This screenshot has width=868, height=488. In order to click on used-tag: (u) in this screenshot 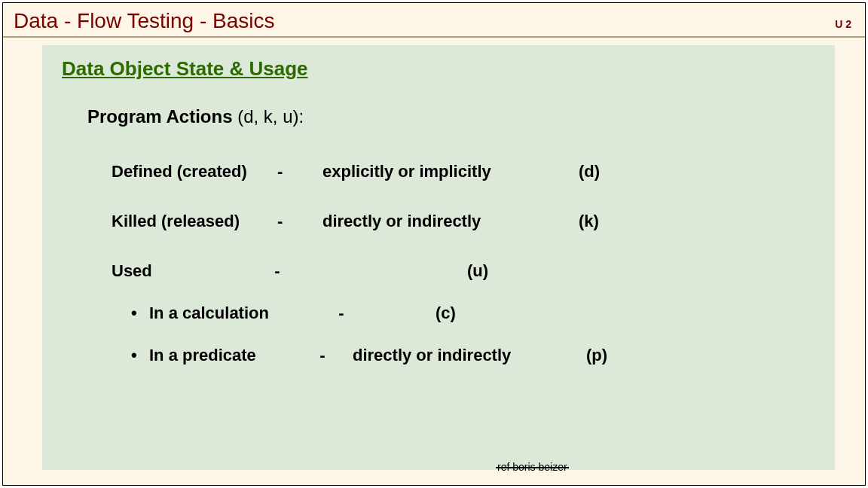, I will do `click(428, 271)`.